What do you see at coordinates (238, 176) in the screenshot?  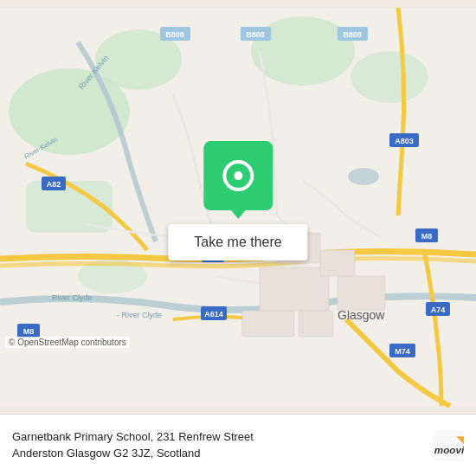 I see `pin-circle` at bounding box center [238, 176].